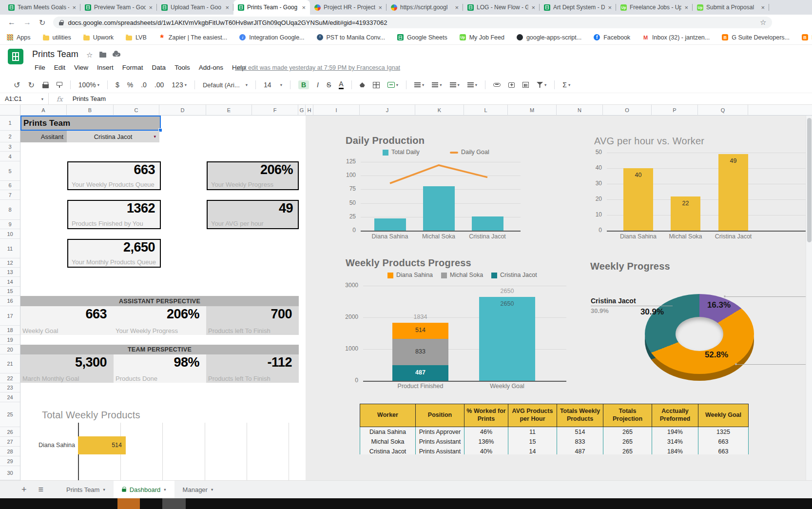  Describe the element at coordinates (182, 67) in the screenshot. I see `menu-tools: Tools` at that location.